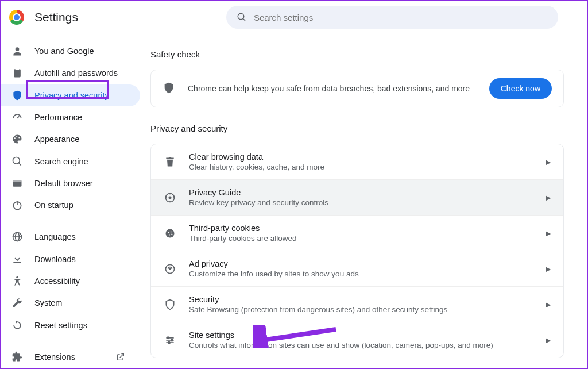 This screenshot has height=369, width=588. What do you see at coordinates (361, 238) in the screenshot?
I see `row-subtitle: Third-party cookies are allowed` at bounding box center [361, 238].